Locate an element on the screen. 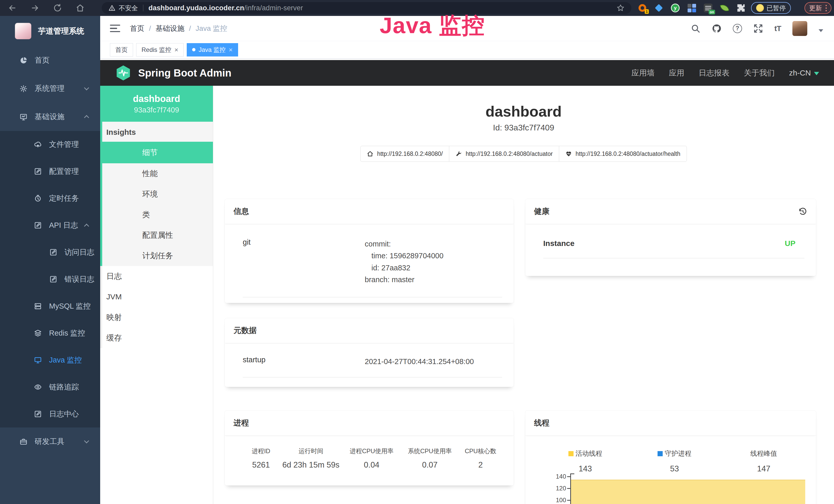  sba-item-logs: 日志 is located at coordinates (158, 276).